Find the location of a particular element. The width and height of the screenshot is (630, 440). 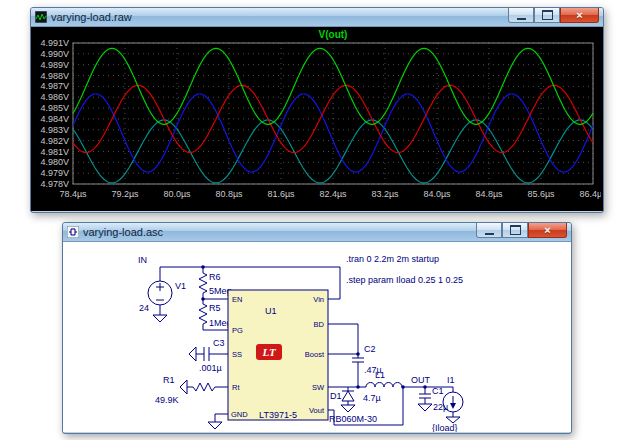

v1-ref: V1 is located at coordinates (180, 286).